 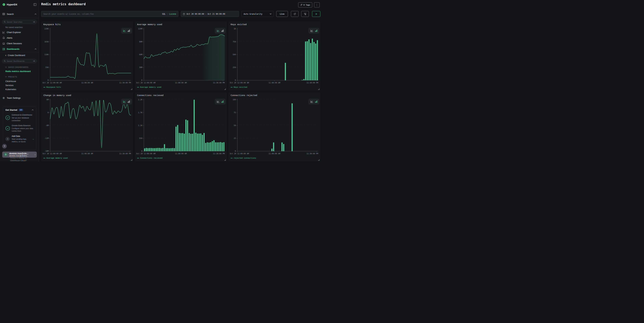 What do you see at coordinates (19, 156) in the screenshot?
I see `user-email: dominic.tran@clickho...` at bounding box center [19, 156].